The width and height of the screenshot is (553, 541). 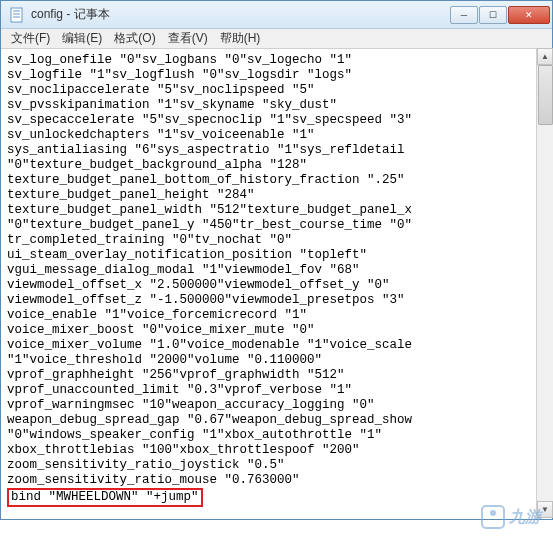 What do you see at coordinates (545, 56) in the screenshot?
I see `scroll-up-button: ▲` at bounding box center [545, 56].